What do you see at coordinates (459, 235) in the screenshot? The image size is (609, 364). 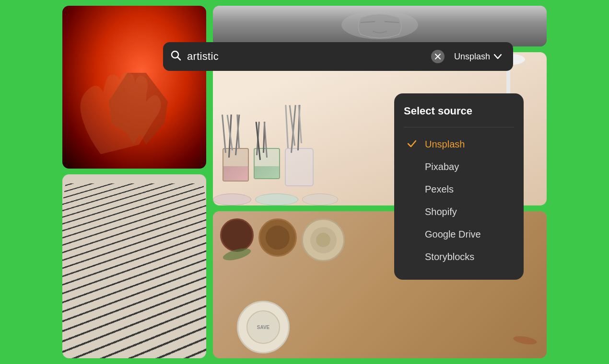 I see `source-item-google-drive: Google Drive` at bounding box center [459, 235].